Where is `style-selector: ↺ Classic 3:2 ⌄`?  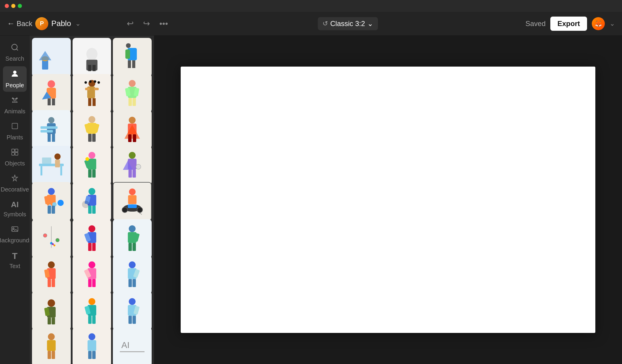 style-selector: ↺ Classic 3:2 ⌄ is located at coordinates (348, 24).